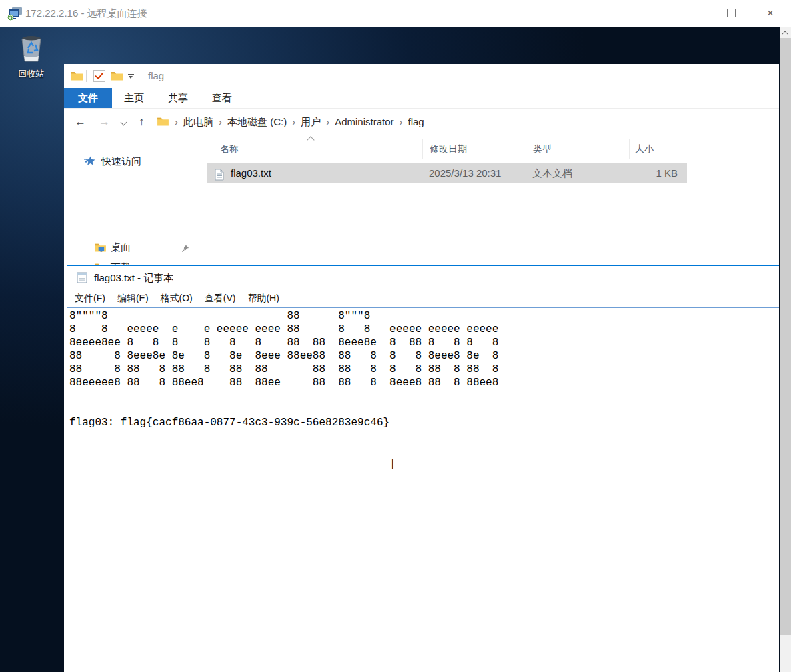  What do you see at coordinates (15, 15) in the screenshot?
I see `remote-desktop-icon` at bounding box center [15, 15].